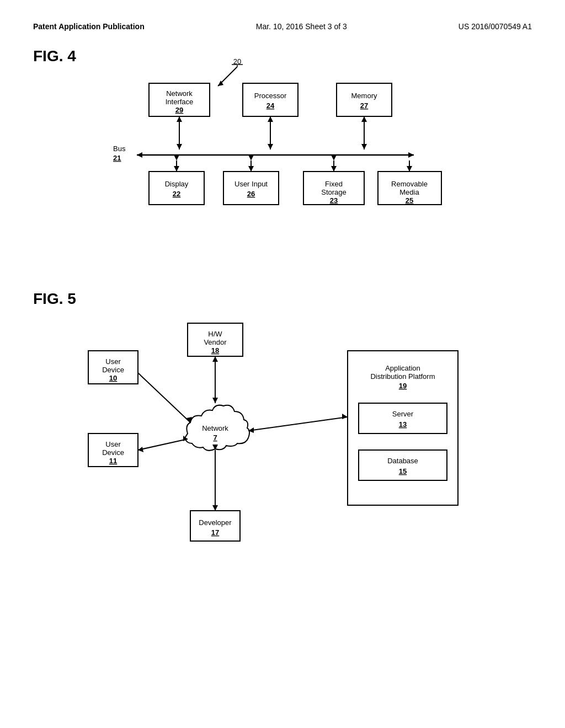 The height and width of the screenshot is (728, 565). I want to click on svg-text: 21, so click(117, 158).